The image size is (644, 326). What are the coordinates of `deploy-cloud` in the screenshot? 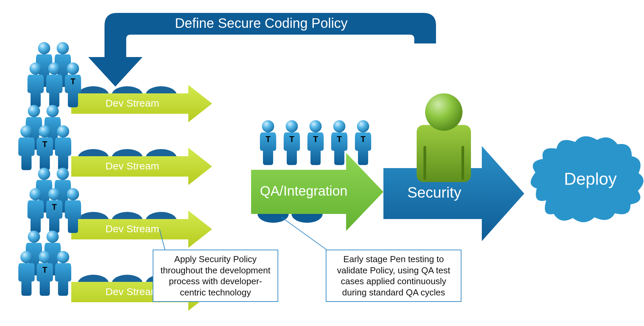 It's located at (587, 179).